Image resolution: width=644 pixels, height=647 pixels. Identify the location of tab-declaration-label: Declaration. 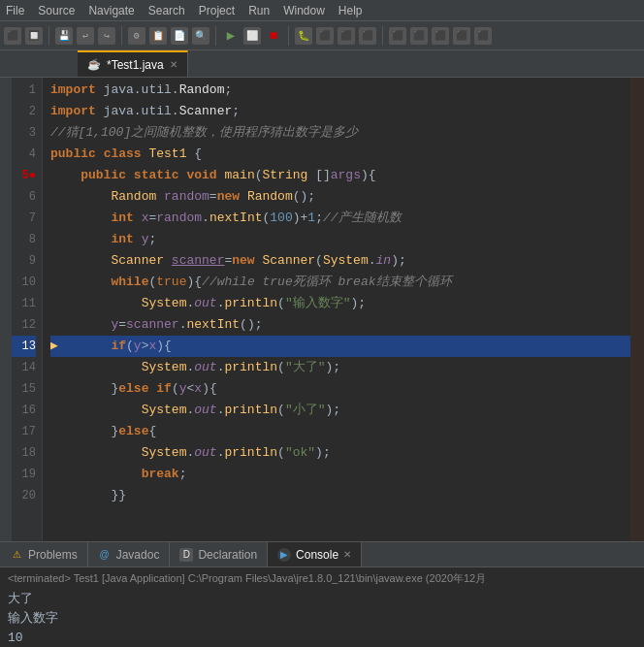
(227, 555).